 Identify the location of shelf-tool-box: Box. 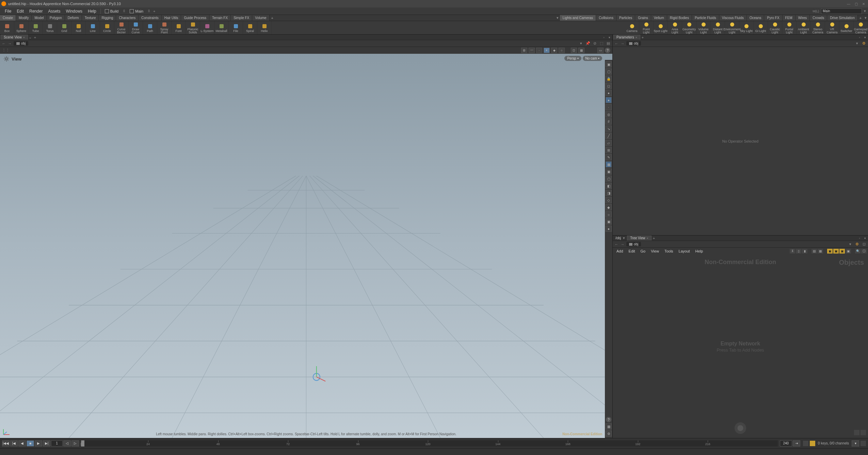
(7, 28).